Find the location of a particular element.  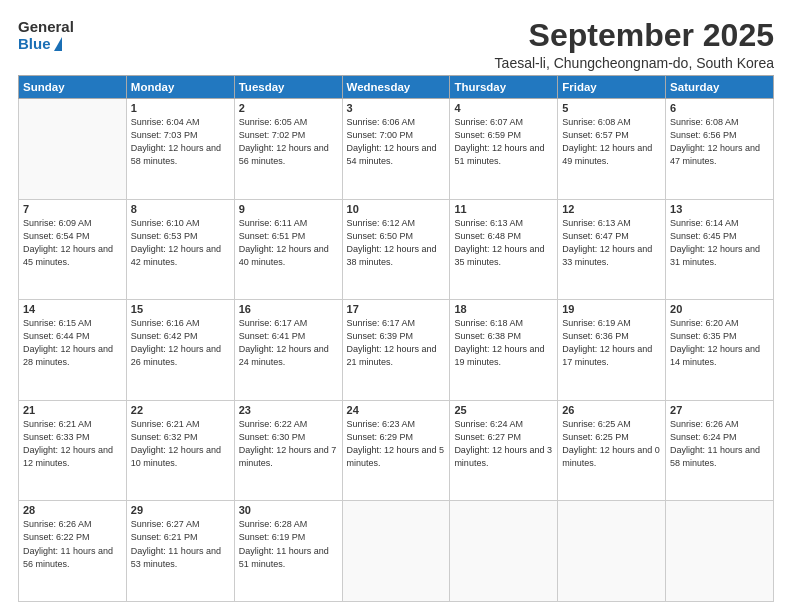

day-info: Sunrise: 6:12 AMSunset: 6:50 PMDaylight:… is located at coordinates (396, 243).